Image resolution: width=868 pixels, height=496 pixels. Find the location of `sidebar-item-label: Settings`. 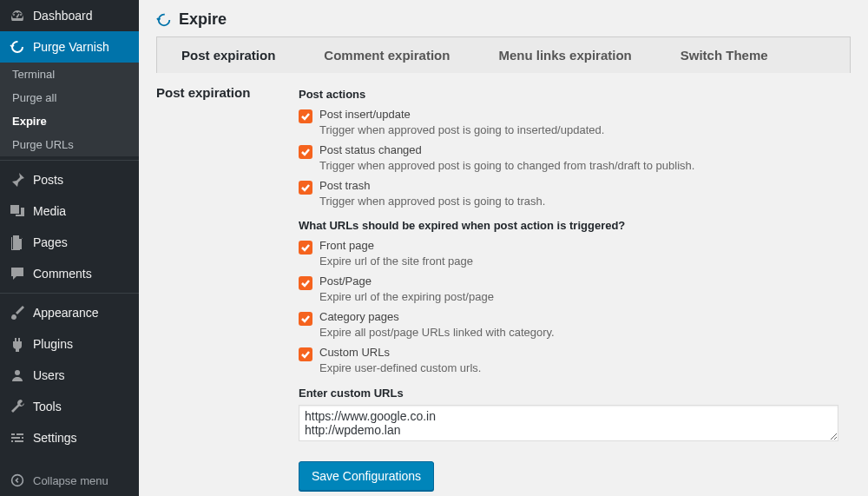

sidebar-item-label: Settings is located at coordinates (56, 438).